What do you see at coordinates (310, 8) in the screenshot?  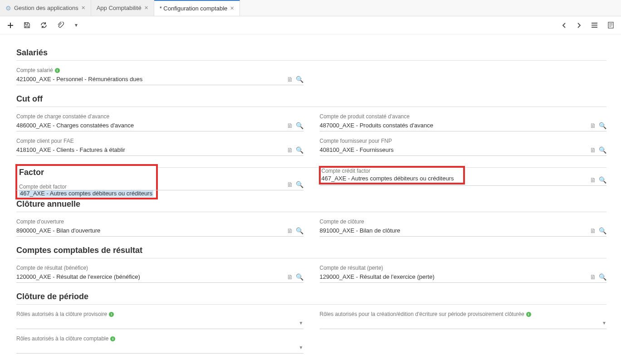 I see `tabs-bar: ⚙ Gestion des applications ✕ App Comptab…` at bounding box center [310, 8].